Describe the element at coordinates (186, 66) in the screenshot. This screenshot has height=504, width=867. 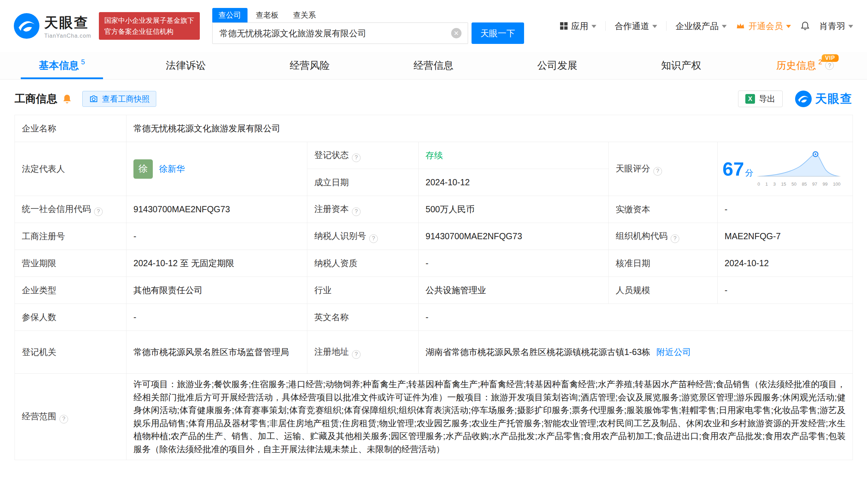
I see `tab-legal-litigation-label: 法律诉讼` at that location.